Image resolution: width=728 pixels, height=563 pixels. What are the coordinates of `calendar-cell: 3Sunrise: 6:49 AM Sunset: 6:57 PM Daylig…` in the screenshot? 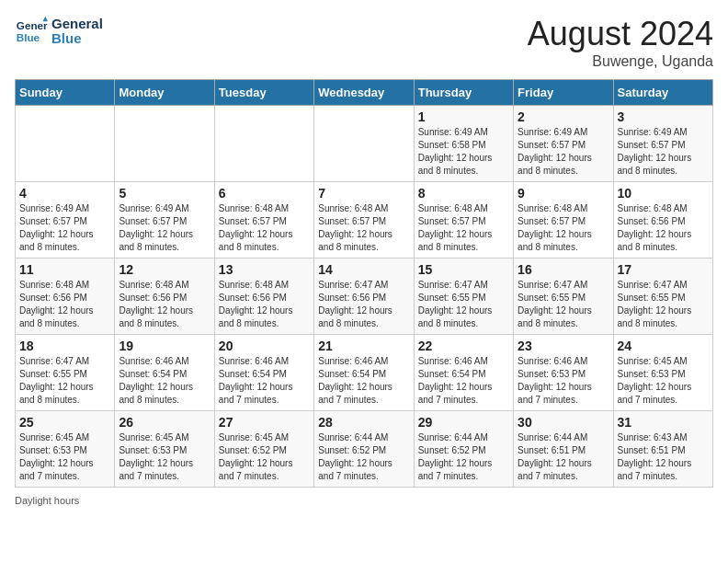 It's located at (663, 144).